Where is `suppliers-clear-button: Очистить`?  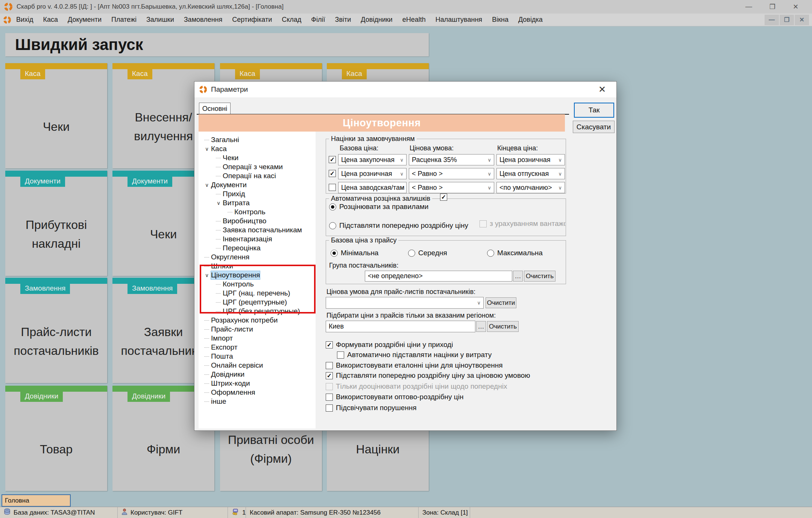
suppliers-clear-button: Очистить is located at coordinates (540, 276).